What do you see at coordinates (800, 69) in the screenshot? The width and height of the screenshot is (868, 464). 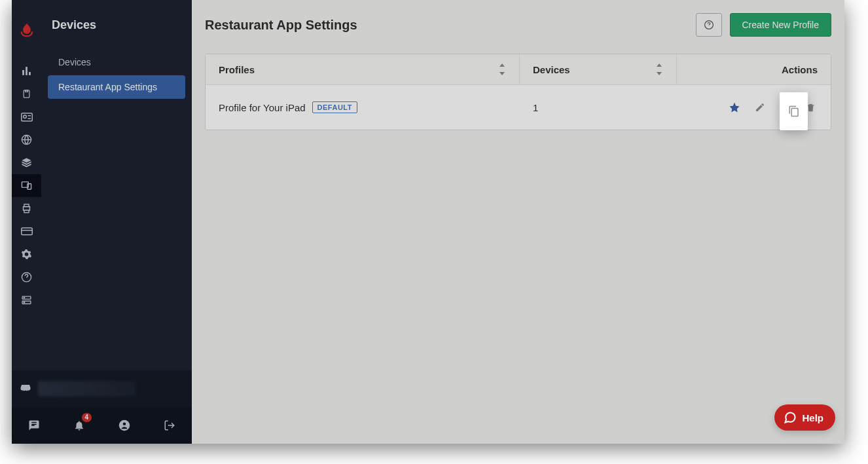 I see `column-actions-label: Actions` at bounding box center [800, 69].